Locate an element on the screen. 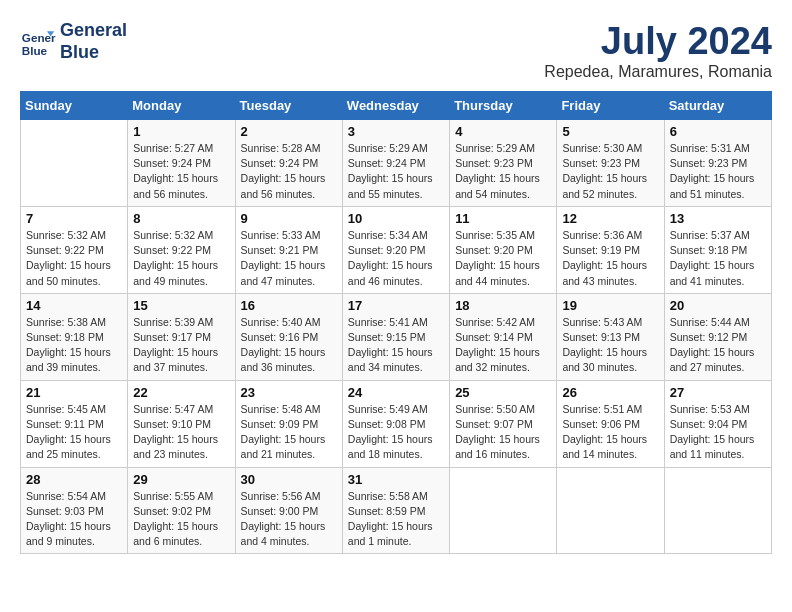  day-number: 15 is located at coordinates (181, 306).